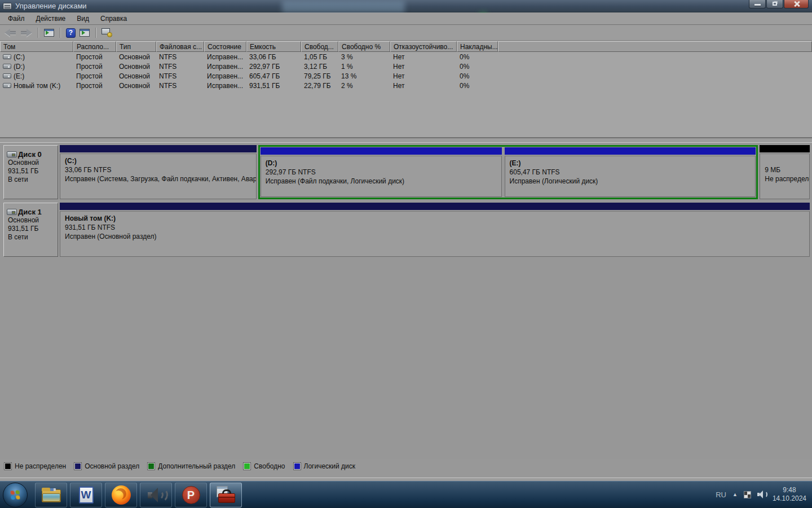 The width and height of the screenshot is (812, 508). Describe the element at coordinates (86, 495) in the screenshot. I see `word-icon: W` at that location.